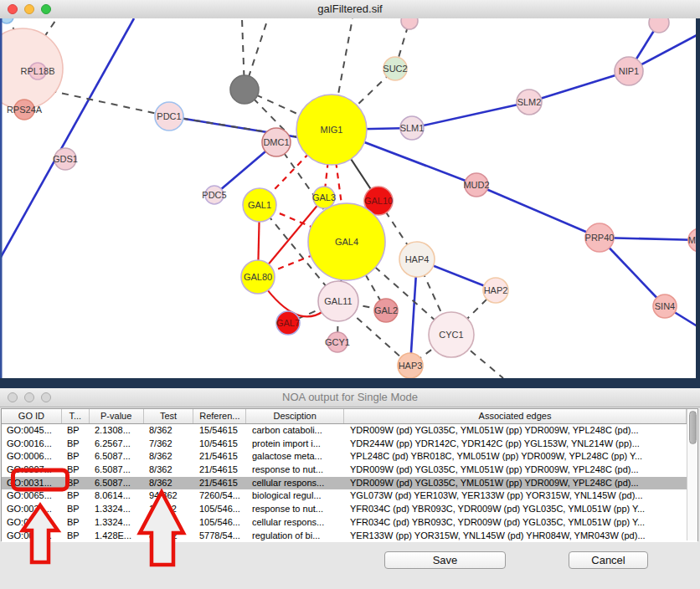  What do you see at coordinates (117, 444) in the screenshot?
I see `cell-p-value: 6.2567...` at bounding box center [117, 444].